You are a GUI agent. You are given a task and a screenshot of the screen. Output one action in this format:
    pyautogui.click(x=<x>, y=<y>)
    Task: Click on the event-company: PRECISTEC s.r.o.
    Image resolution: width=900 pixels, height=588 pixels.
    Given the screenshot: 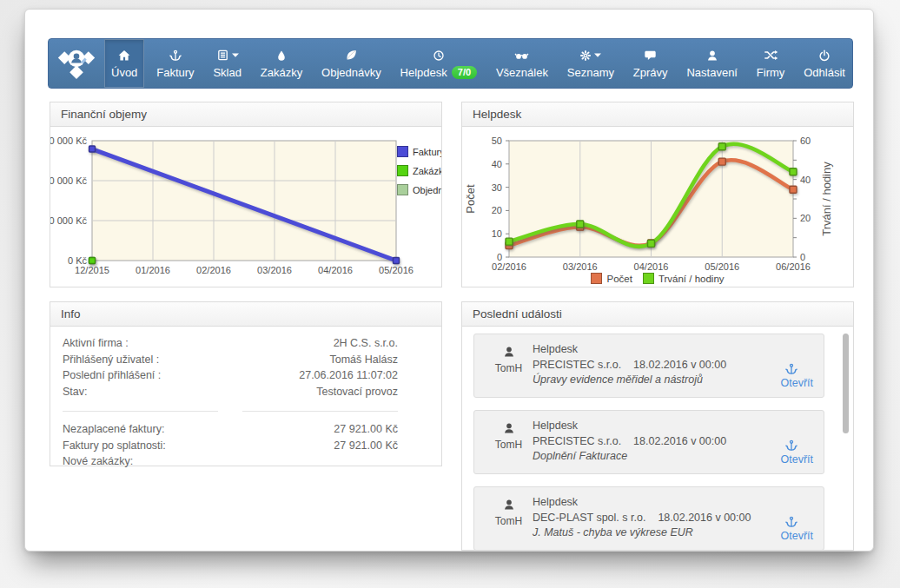 What is the action you would take?
    pyautogui.click(x=577, y=441)
    